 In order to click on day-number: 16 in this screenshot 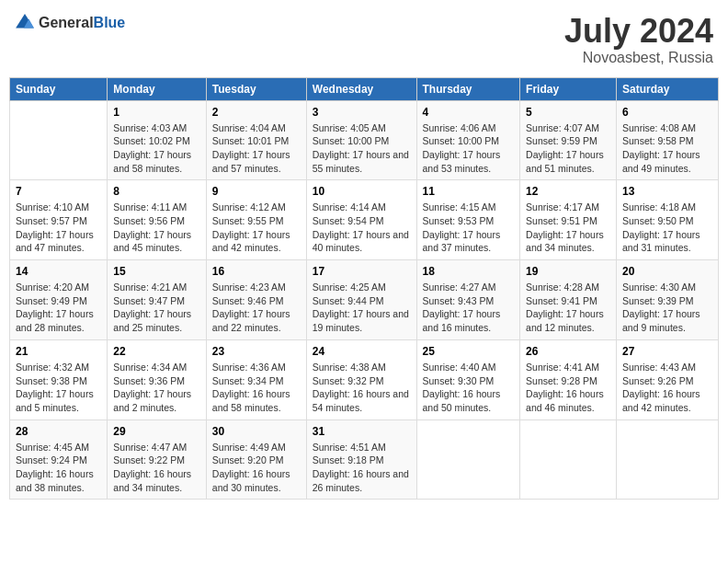, I will do `click(256, 271)`.